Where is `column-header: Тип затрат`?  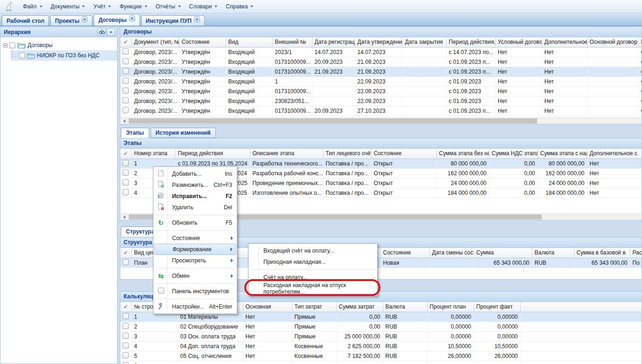
column-header: Тип затрат is located at coordinates (314, 307).